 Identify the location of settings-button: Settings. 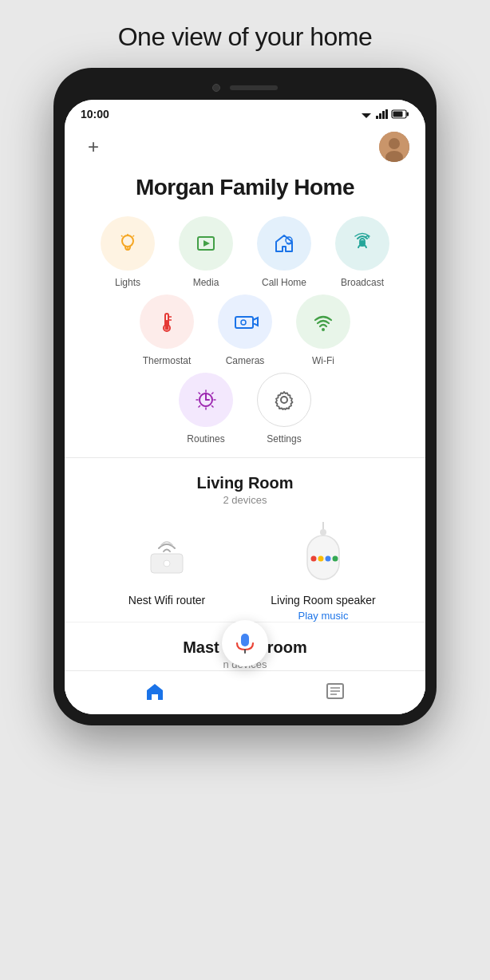
(284, 409).